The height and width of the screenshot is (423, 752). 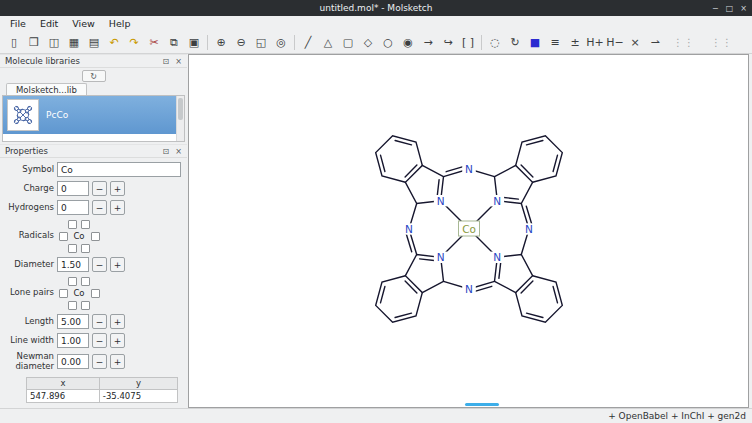 What do you see at coordinates (575, 42) in the screenshot?
I see `charge-tool-icon: ±` at bounding box center [575, 42].